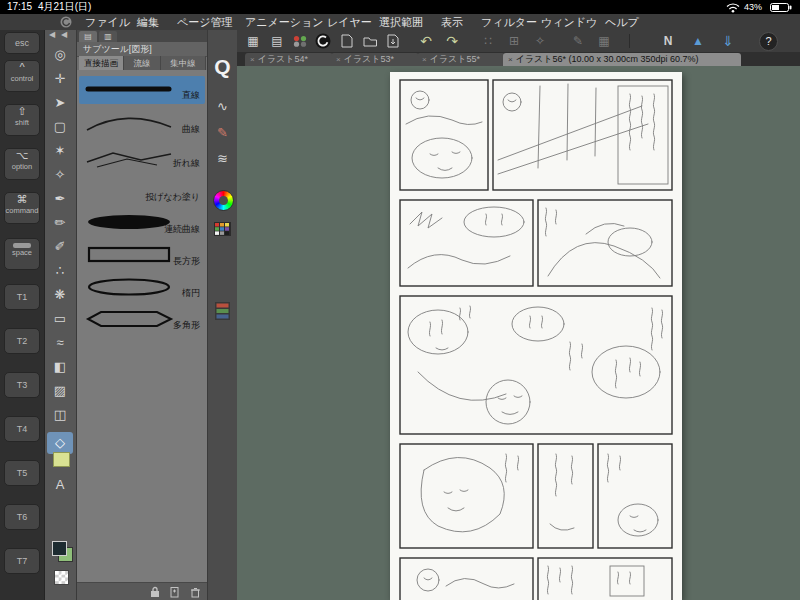 The height and width of the screenshot is (600, 800). I want to click on airbrush-tool-icon: ∴, so click(60, 271).